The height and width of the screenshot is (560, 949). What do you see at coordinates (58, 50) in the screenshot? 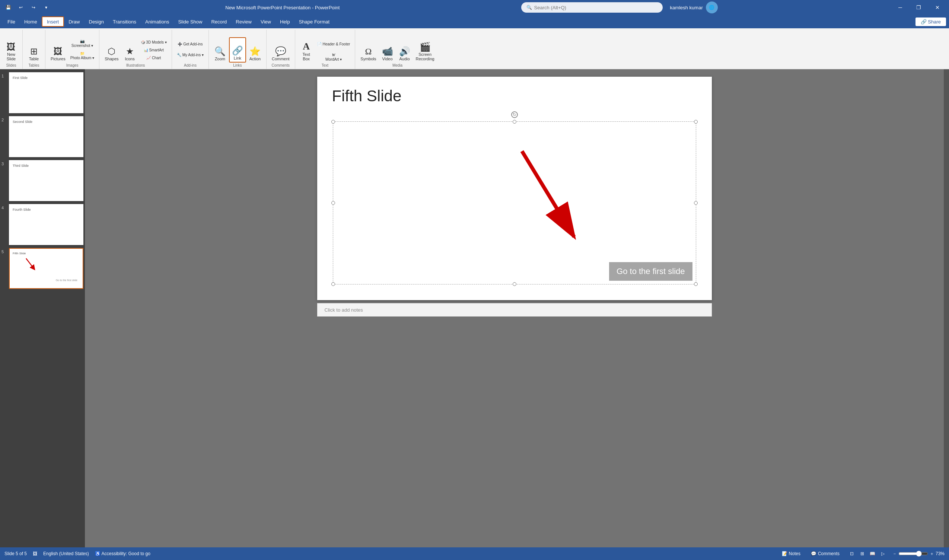
I see `ribbon-pictures: 🖼 Pictures` at bounding box center [58, 50].